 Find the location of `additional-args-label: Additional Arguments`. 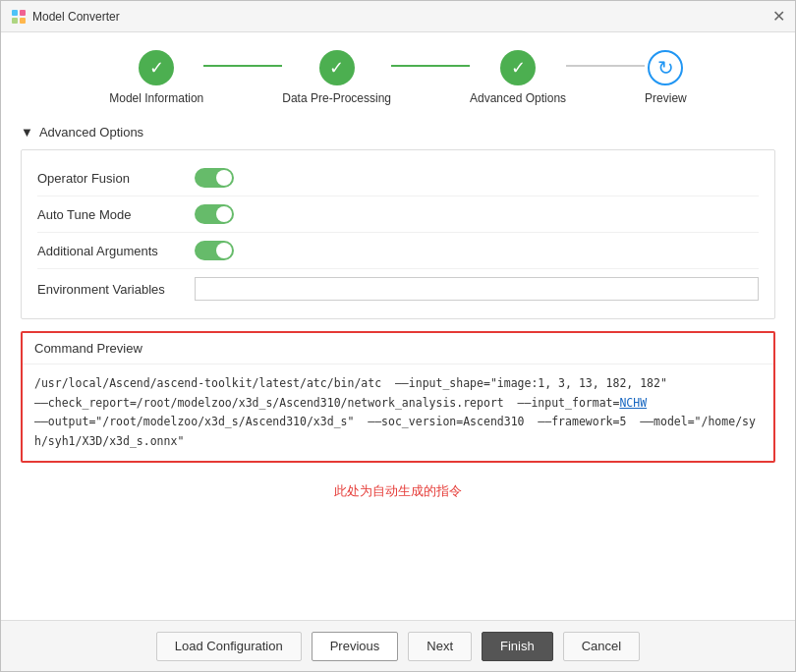

additional-args-label: Additional Arguments is located at coordinates (116, 252).